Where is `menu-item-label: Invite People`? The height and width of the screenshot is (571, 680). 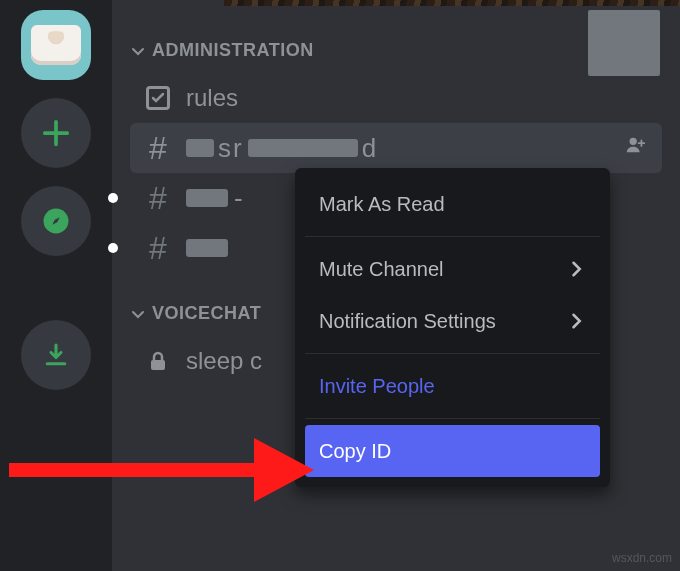
menu-item-label: Invite People is located at coordinates (377, 386).